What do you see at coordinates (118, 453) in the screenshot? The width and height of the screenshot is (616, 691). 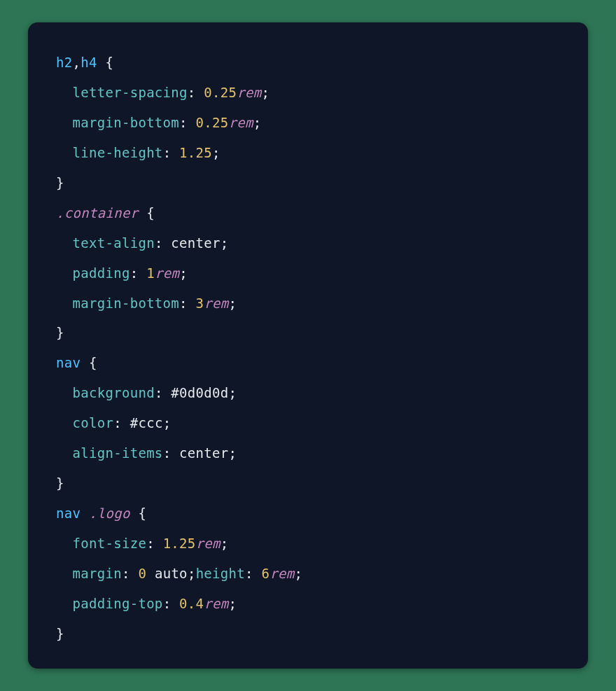 I see `token-prop: align-items` at bounding box center [118, 453].